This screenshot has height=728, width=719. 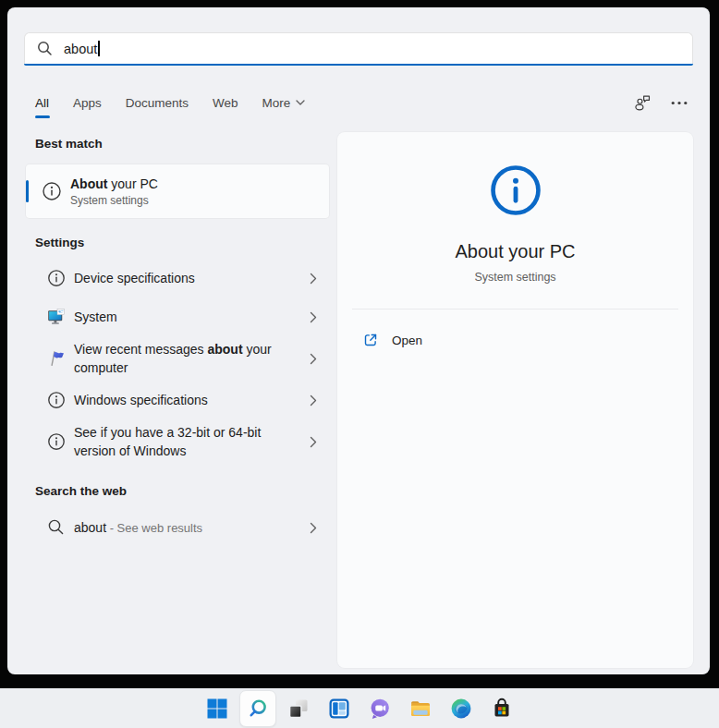 I want to click on tab-apps: Apps, so click(x=87, y=103).